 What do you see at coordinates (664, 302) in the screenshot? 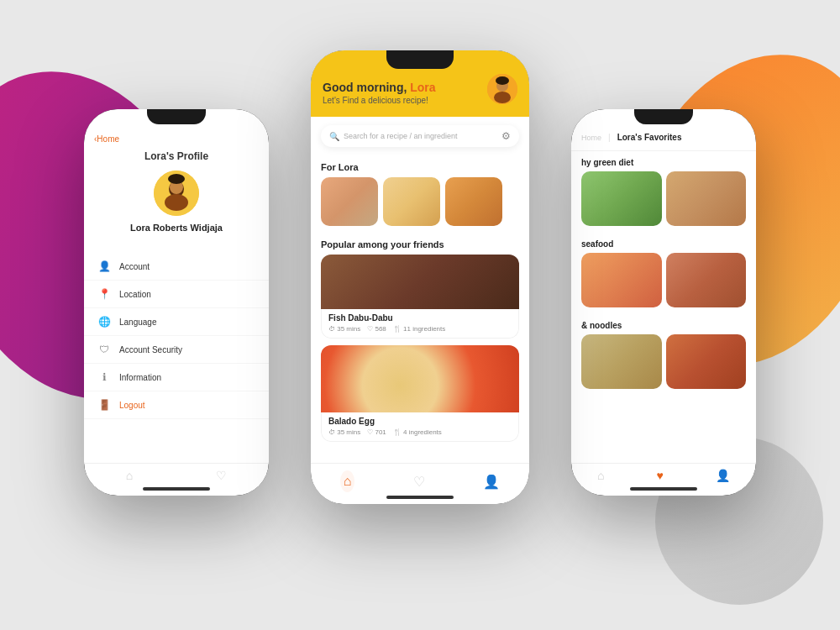
I see `phone-right: Home | Lora's Favorites hy green diet se…` at bounding box center [664, 302].